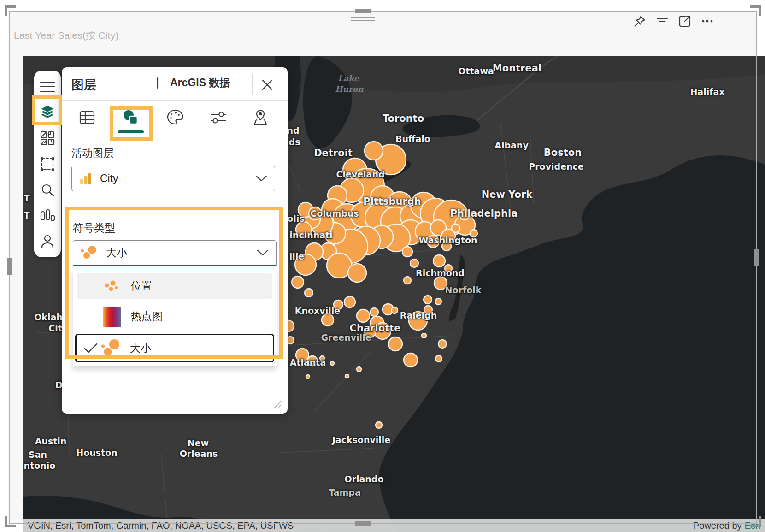 The image size is (765, 532). I want to click on map-city-label: Atlanta, so click(308, 362).